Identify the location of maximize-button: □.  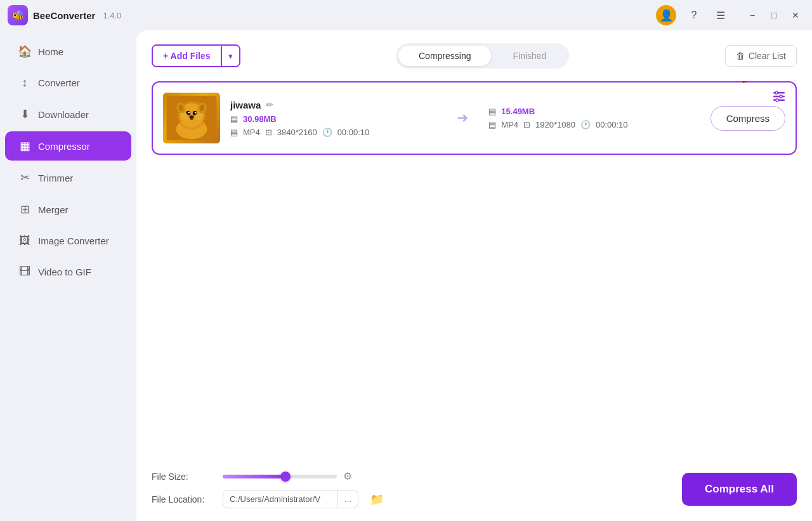
(774, 15).